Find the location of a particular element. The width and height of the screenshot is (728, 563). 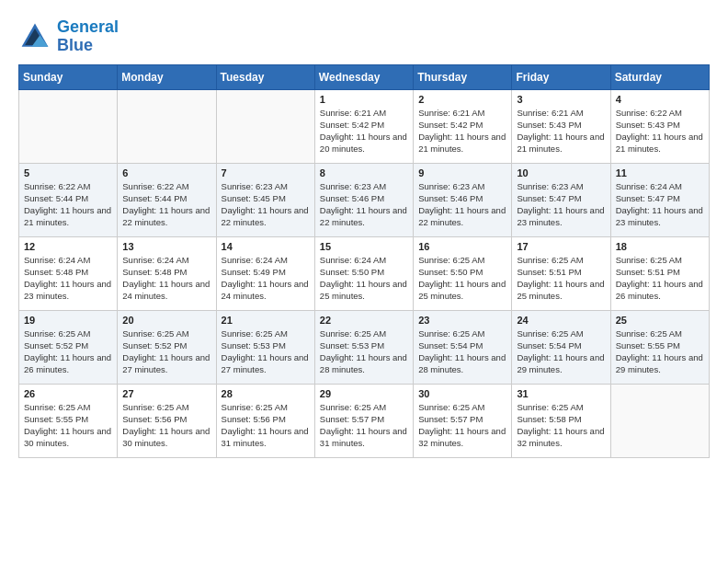

calendar-cell: 1Sunrise: 6:21 AM Sunset: 5:42 PM Daylig… is located at coordinates (364, 126).